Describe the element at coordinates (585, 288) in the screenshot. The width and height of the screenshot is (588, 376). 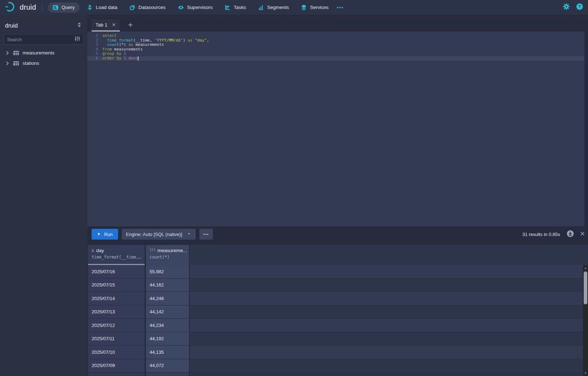
I see `scrollbar-thumb` at that location.